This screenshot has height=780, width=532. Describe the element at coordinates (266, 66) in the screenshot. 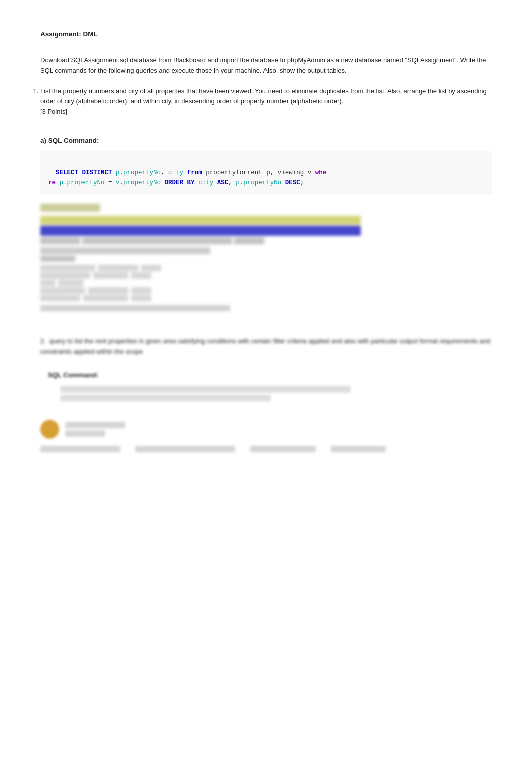

I see `intro-paragraph: Download SQLAssignment.sql database from…` at that location.